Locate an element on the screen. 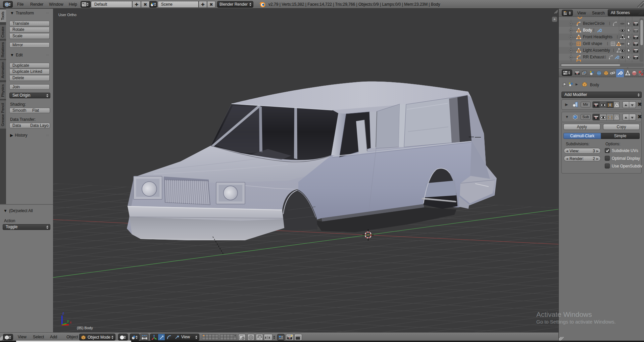 The height and width of the screenshot is (342, 644). svg-text: User Ortho is located at coordinates (67, 15).